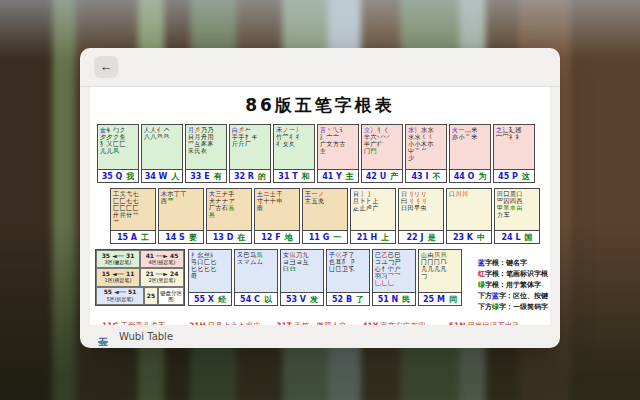  What do you see at coordinates (229, 216) in the screenshot?
I see `key-cell-D: 大三𠂇手犬ナナア厂古石長镸13 D在` at bounding box center [229, 216].